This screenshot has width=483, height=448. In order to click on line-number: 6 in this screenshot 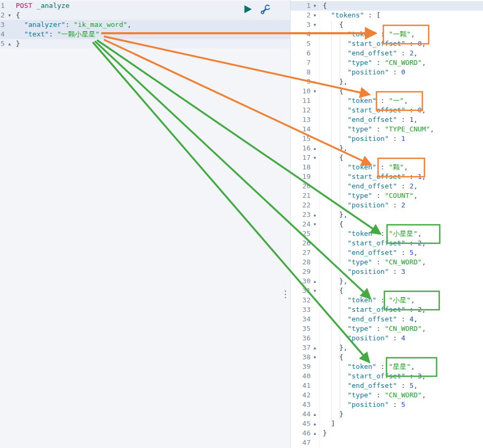, I will do `click(301, 53)`.